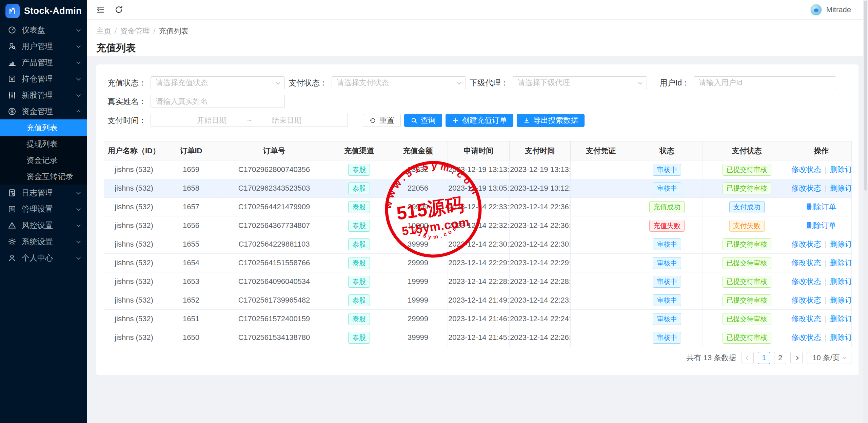 This screenshot has width=868, height=423. What do you see at coordinates (43, 46) in the screenshot?
I see `sidebar-item-用户管理: 用户管理` at bounding box center [43, 46].